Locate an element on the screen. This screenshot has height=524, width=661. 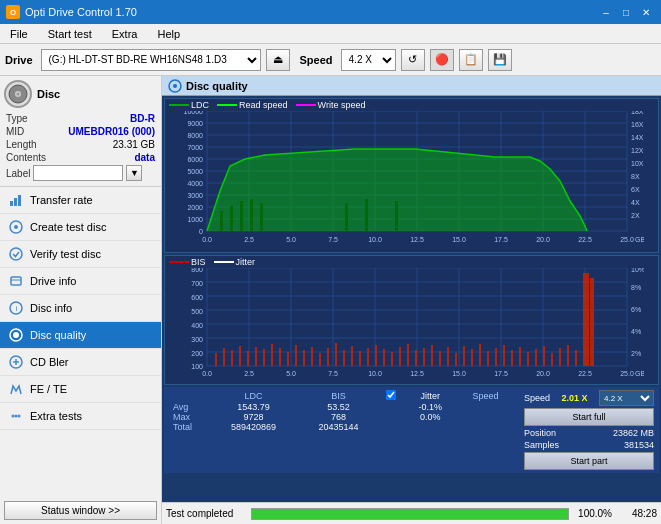
svg-text: 6000 is located at coordinates (195, 160).